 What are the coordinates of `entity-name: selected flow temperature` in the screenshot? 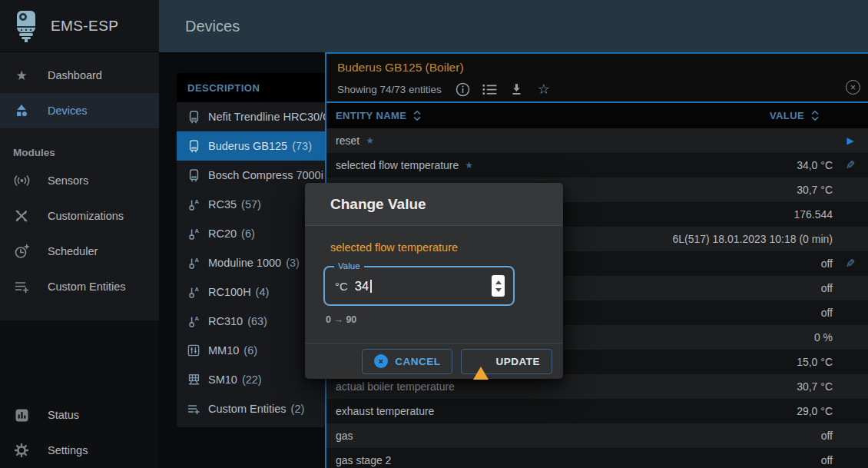 It's located at (397, 165).